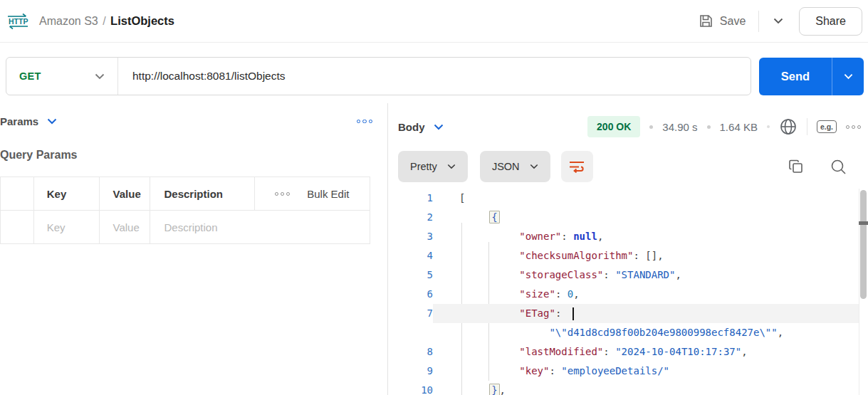  What do you see at coordinates (19, 21) in the screenshot?
I see `svg-text: HTTP` at bounding box center [19, 21].